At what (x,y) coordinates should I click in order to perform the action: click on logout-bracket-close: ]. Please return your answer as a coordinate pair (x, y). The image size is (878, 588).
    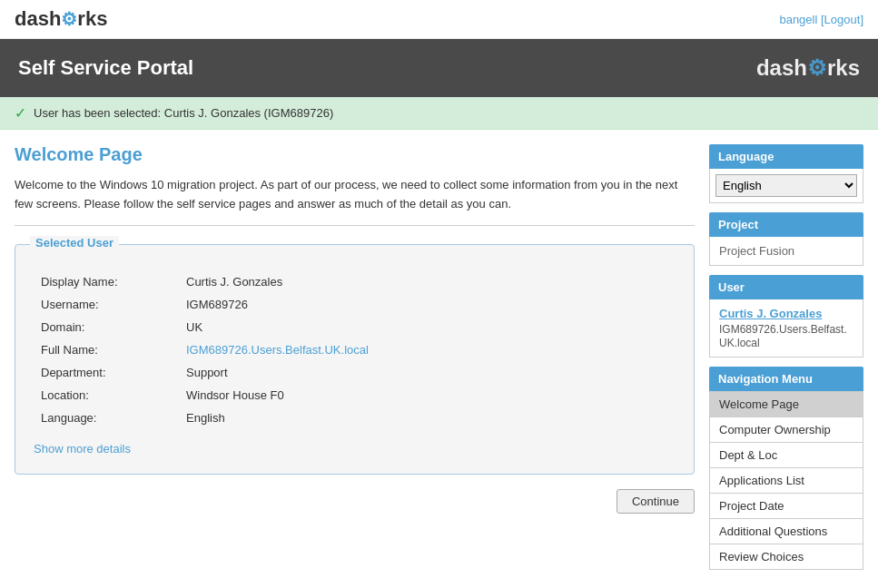
    Looking at the image, I should click on (862, 20).